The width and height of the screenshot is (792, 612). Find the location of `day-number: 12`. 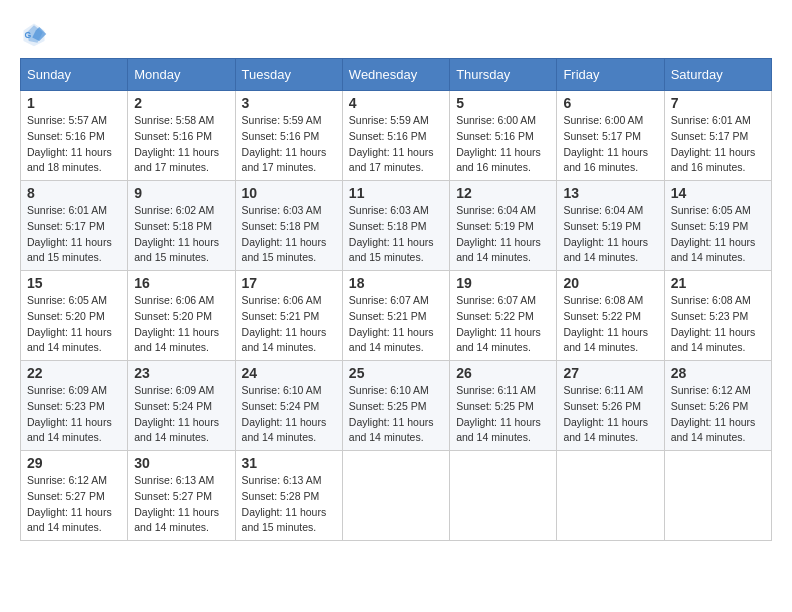

day-number: 12 is located at coordinates (503, 193).